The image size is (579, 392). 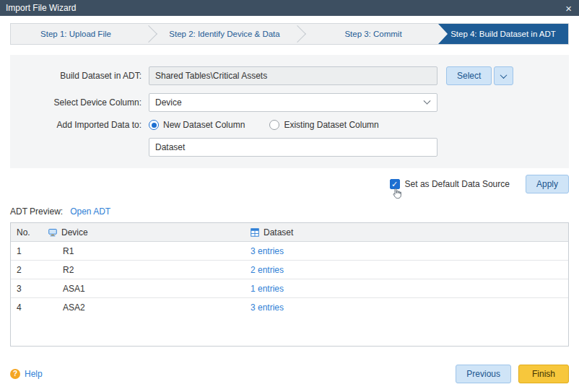 What do you see at coordinates (290, 289) in the screenshot?
I see `table-row: 3 ASA1 1 entries` at bounding box center [290, 289].